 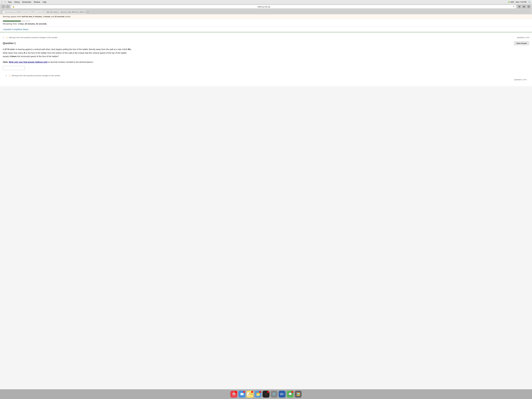 What do you see at coordinates (9, 43) in the screenshot?
I see `question-number: Question 1` at bounding box center [9, 43].